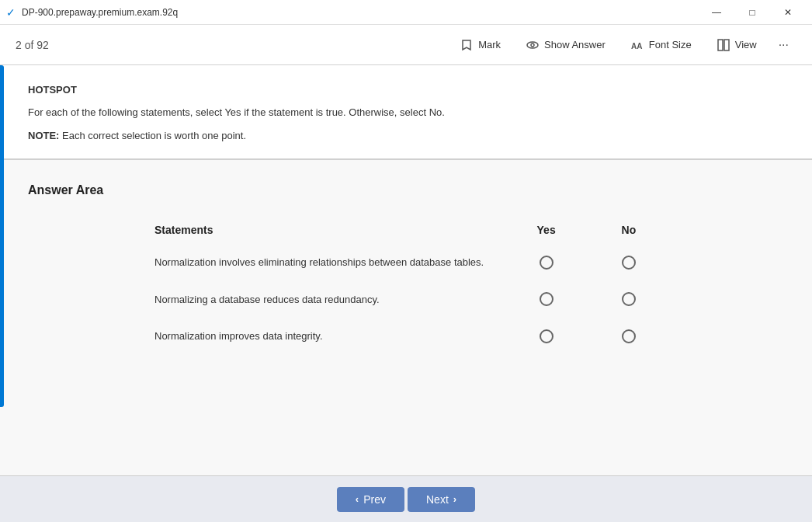 The height and width of the screenshot is (522, 812). What do you see at coordinates (324, 336) in the screenshot?
I see `statement-3: Normalization improves data integrity.` at bounding box center [324, 336].